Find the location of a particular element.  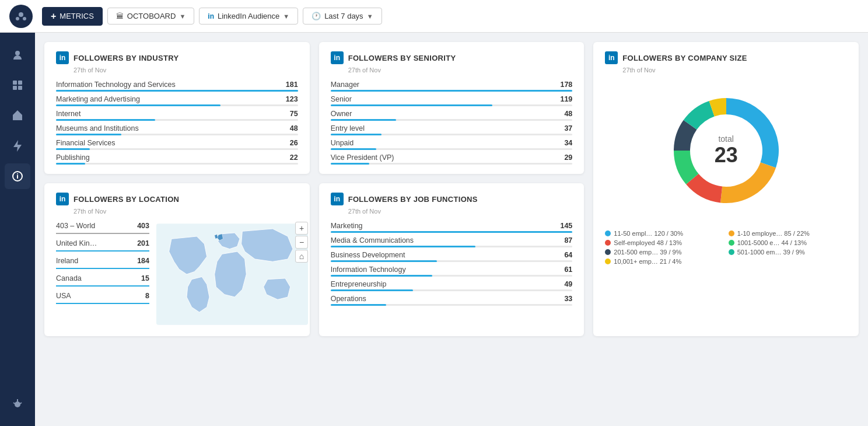

bar-value: 145 is located at coordinates (566, 226).